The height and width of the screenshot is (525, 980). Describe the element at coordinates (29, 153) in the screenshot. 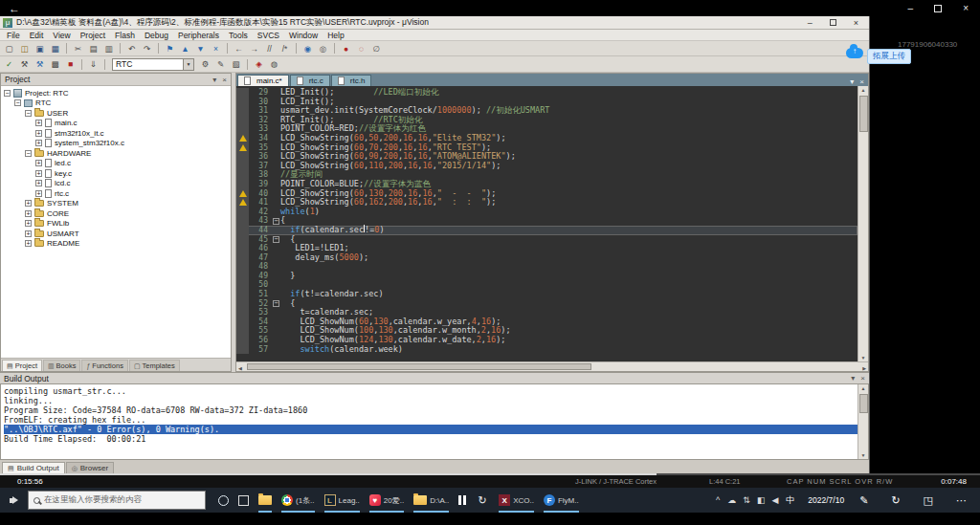

I see `expander-icon: −` at that location.